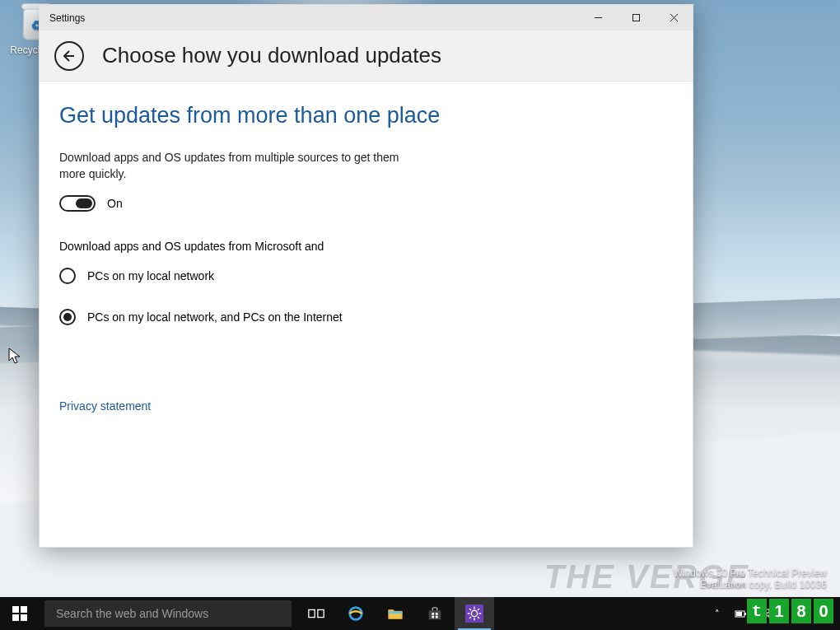  I want to click on minimize-button, so click(598, 18).